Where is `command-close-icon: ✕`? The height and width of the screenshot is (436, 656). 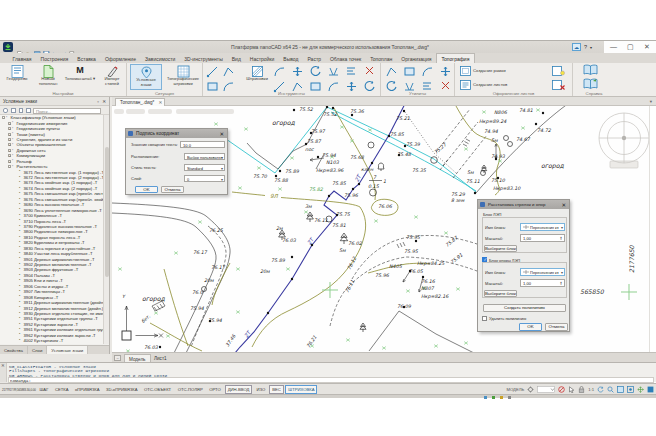
command-close-icon: ✕ is located at coordinates (3, 366).